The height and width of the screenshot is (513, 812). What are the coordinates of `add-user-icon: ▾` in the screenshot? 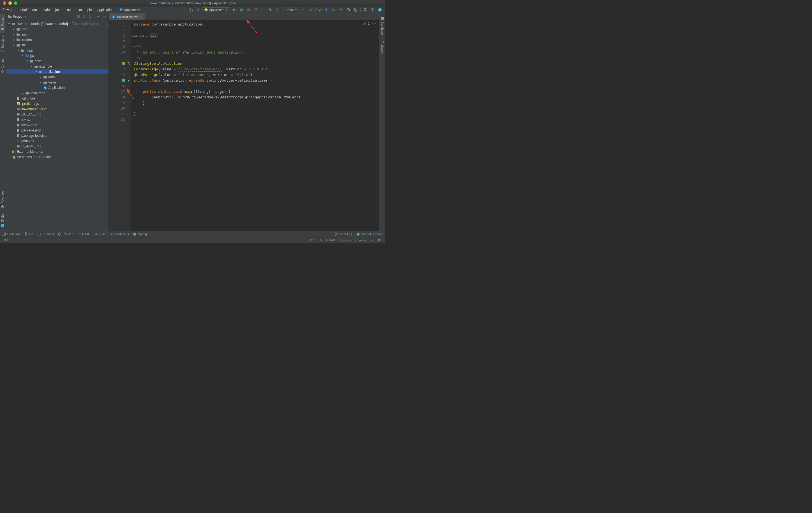 It's located at (191, 10).